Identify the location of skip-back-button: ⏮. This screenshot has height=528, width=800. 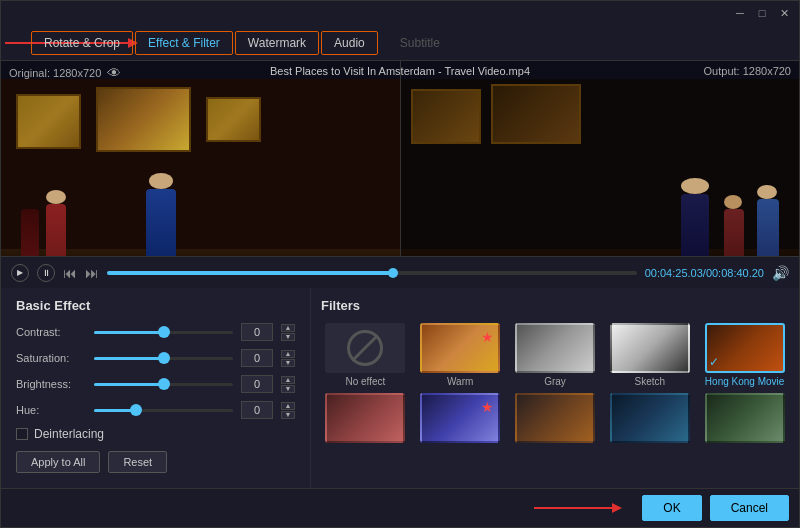
(70, 273).